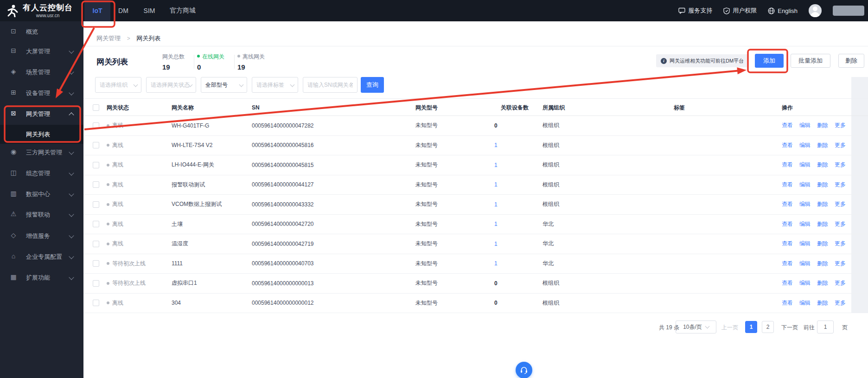 This screenshot has width=868, height=378. I want to click on tab-sim: SIM, so click(149, 11).